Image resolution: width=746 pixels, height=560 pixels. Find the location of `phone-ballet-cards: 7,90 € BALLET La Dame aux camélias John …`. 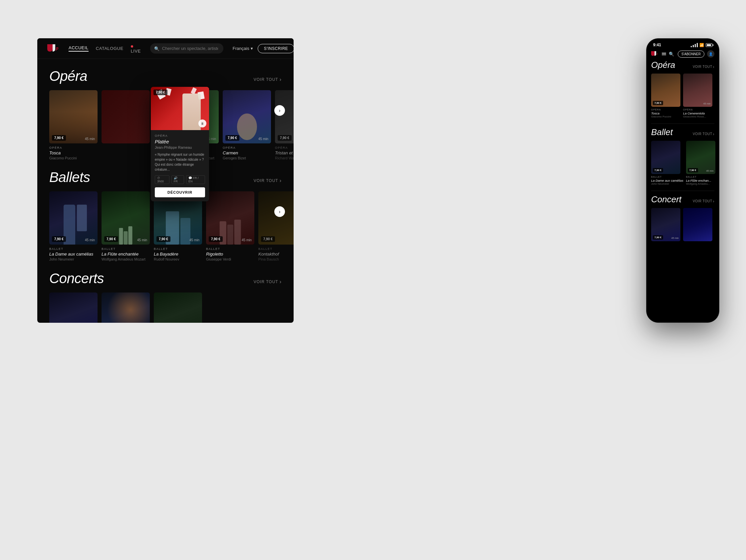

phone-ballet-cards: 7,90 € BALLET La Dame aux camélias John … is located at coordinates (683, 163).